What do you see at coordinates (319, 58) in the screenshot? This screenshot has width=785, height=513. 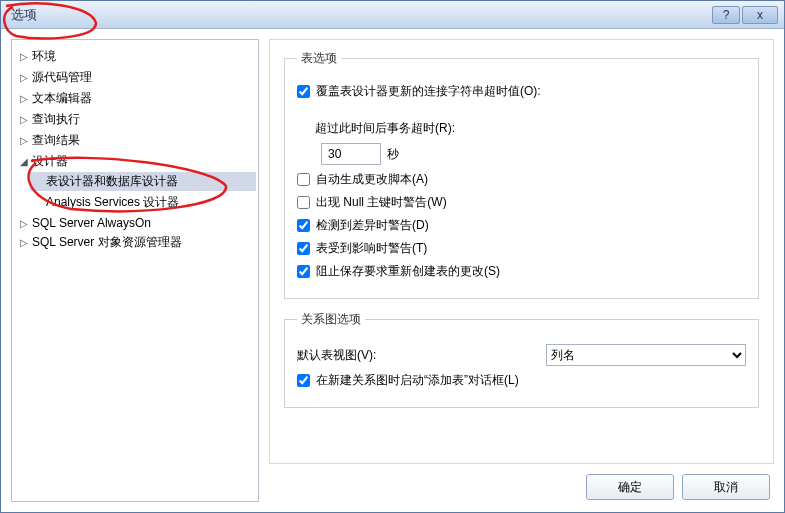 I see `table-options-legend: 表选项` at bounding box center [319, 58].